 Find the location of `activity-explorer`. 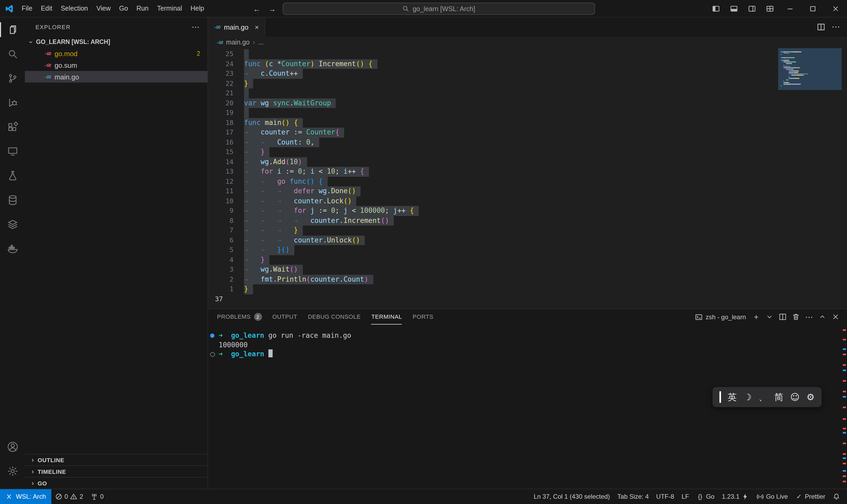

activity-explorer is located at coordinates (12, 30).